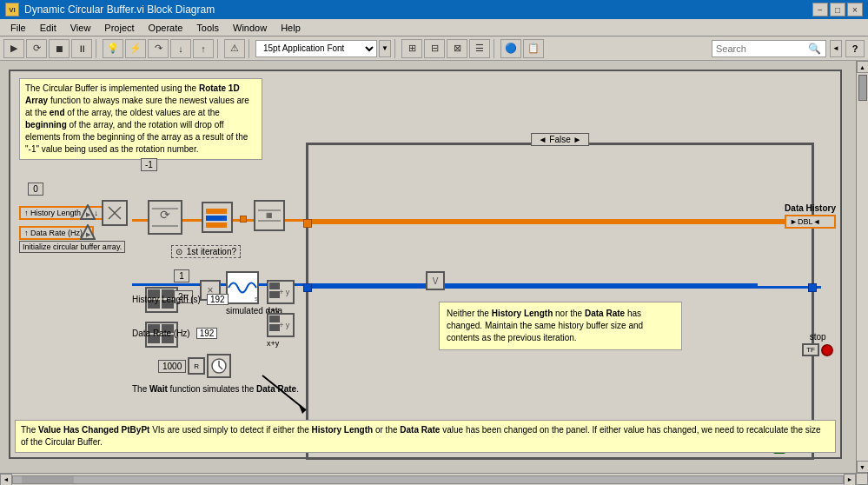  Describe the element at coordinates (435, 282) in the screenshot. I see `selector-v-node: V` at that location.